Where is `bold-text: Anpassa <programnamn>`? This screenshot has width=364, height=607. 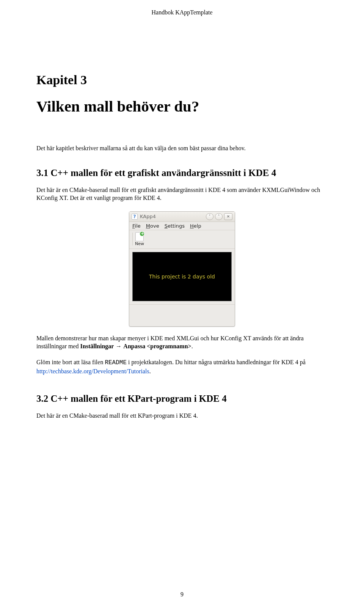
bold-text: Anpassa <programnamn> is located at coordinates (157, 346).